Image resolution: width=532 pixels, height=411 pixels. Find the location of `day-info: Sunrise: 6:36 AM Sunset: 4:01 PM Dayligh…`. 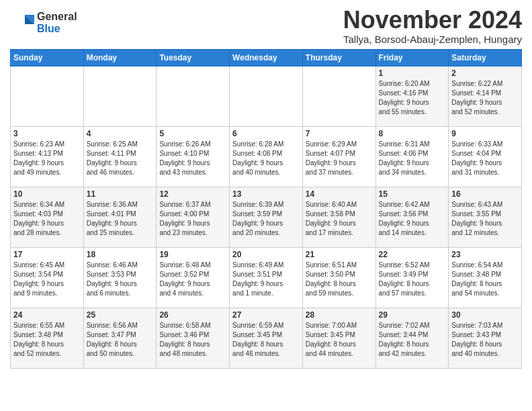

day-info: Sunrise: 6:36 AM Sunset: 4:01 PM Dayligh… is located at coordinates (120, 219).